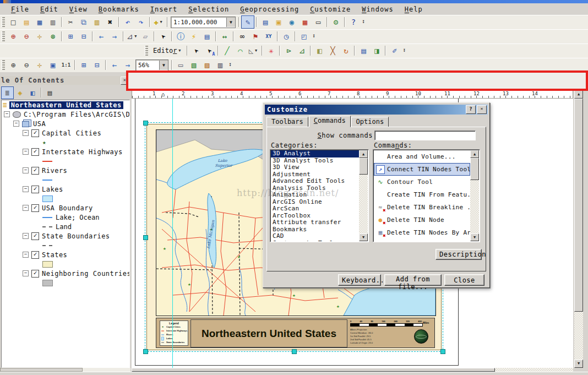 The width and height of the screenshot is (588, 375). I want to click on full-extent-button: ⊛, so click(53, 36).